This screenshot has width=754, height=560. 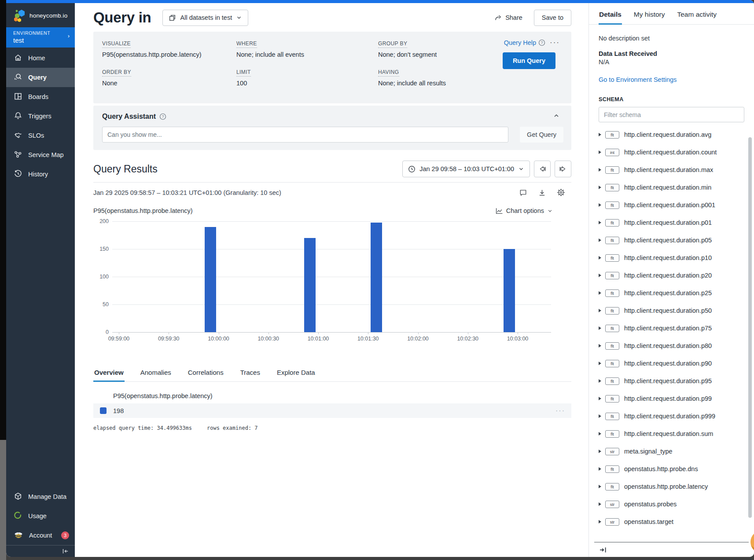 What do you see at coordinates (672, 399) in the screenshot?
I see `schema-row: flthttp.client.request.duration.p99` at bounding box center [672, 399].